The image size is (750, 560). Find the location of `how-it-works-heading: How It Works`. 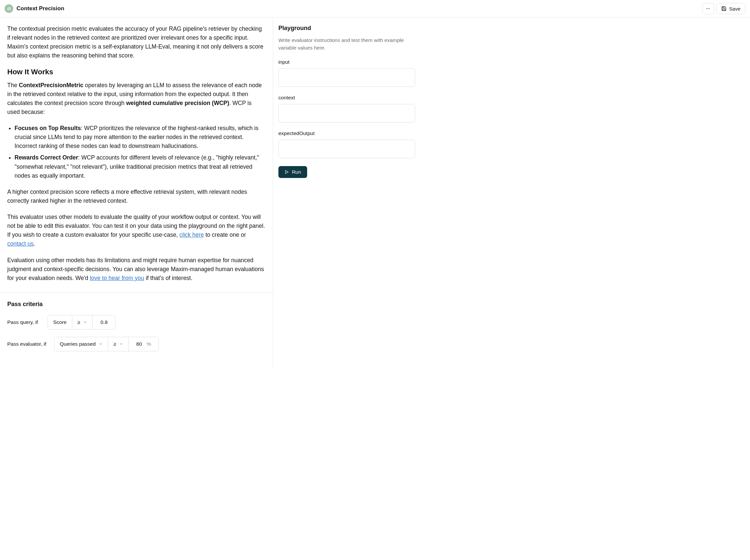

how-it-works-heading: How It Works is located at coordinates (136, 72).